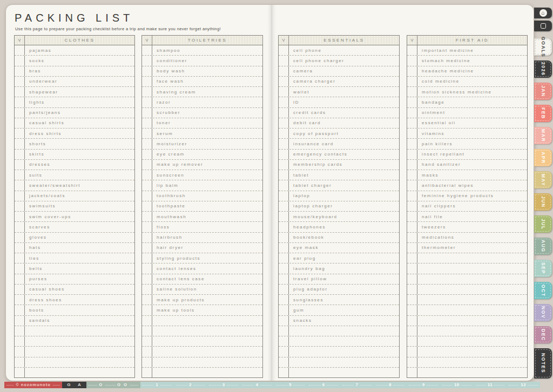  I want to click on footer-marker-o-o: O O, so click(123, 385).